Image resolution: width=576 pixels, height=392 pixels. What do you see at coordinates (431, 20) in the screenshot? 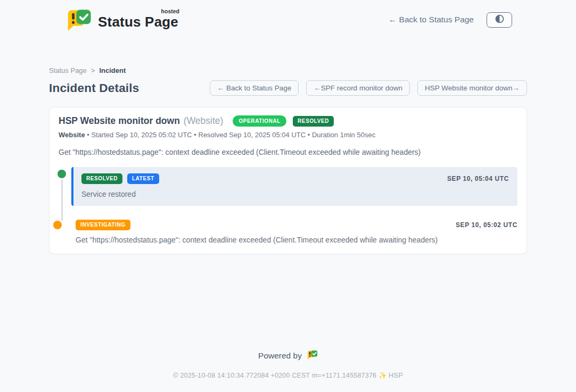
I see `back-to-status-page-link: ← Back to Status Page` at bounding box center [431, 20].